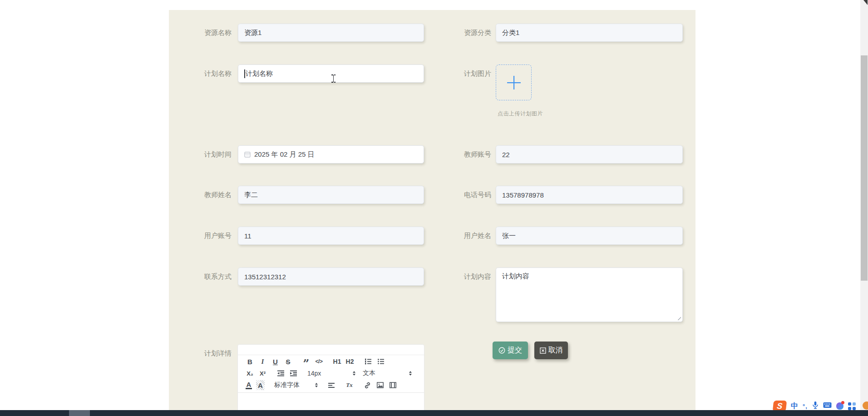 The image size is (868, 416). I want to click on toolbar-row-1: B I U S ” </> H1 H2, so click(333, 362).